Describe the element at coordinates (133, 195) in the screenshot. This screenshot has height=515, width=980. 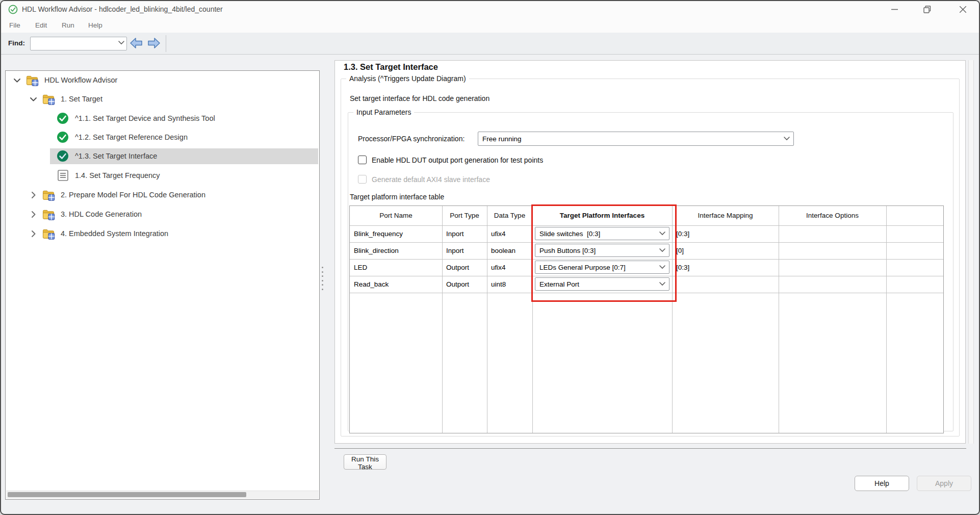
I see `tree-item-label: 2. Prepare Model For HDL Code Generation` at that location.